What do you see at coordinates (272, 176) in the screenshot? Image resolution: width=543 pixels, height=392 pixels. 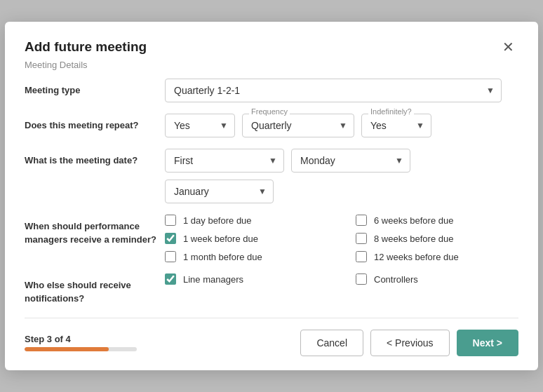 I see `meeting-date-row: What is the meeting date? First Second T…` at bounding box center [272, 176].